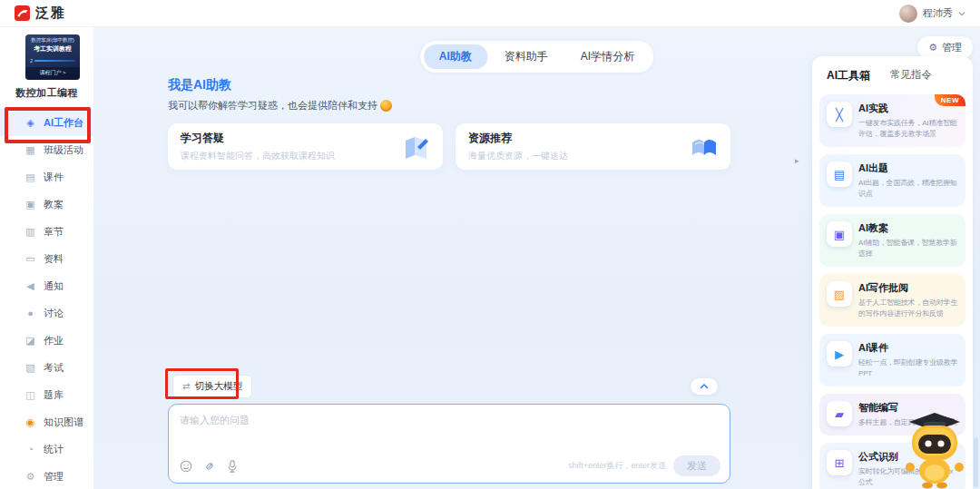  I want to click on lesson-plan-icon: ▣, so click(31, 205).